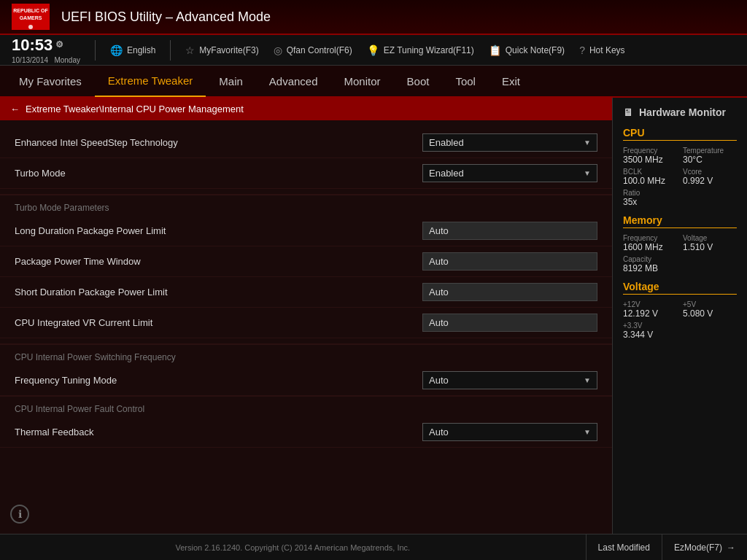 Image resolution: width=747 pixels, height=560 pixels. What do you see at coordinates (650, 309) in the screenshot?
I see `hw-v12-group: +12V 12.192 V` at bounding box center [650, 309].